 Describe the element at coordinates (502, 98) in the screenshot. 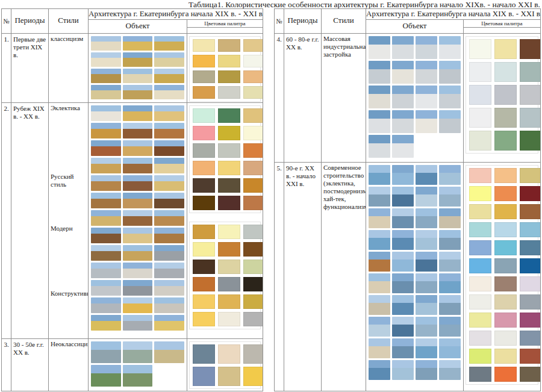

I see `palette-cell` at that location.